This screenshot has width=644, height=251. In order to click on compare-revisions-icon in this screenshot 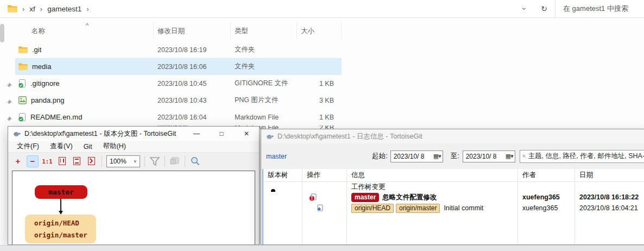, I will do `click(175, 161)`.